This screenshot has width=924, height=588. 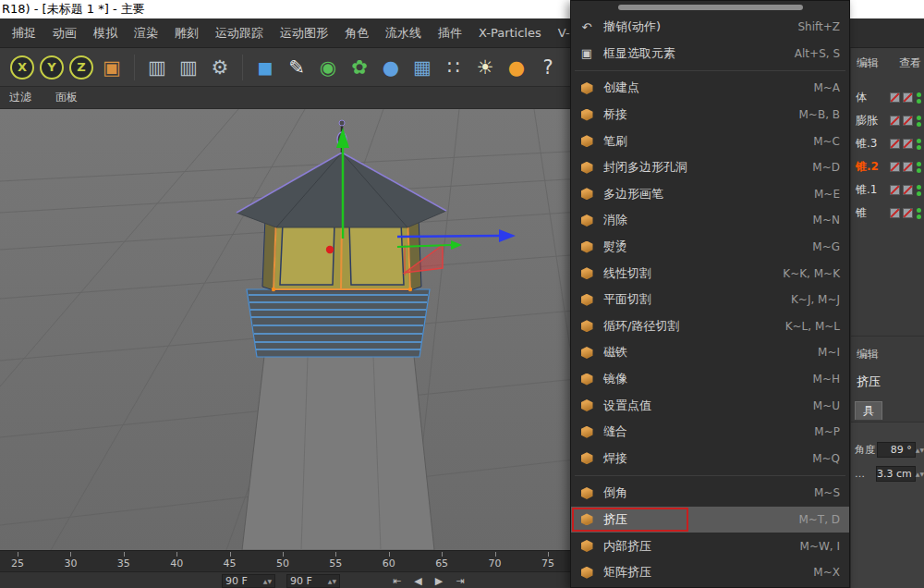 What do you see at coordinates (187, 33) in the screenshot?
I see `menubar-item: 雕刻` at bounding box center [187, 33].